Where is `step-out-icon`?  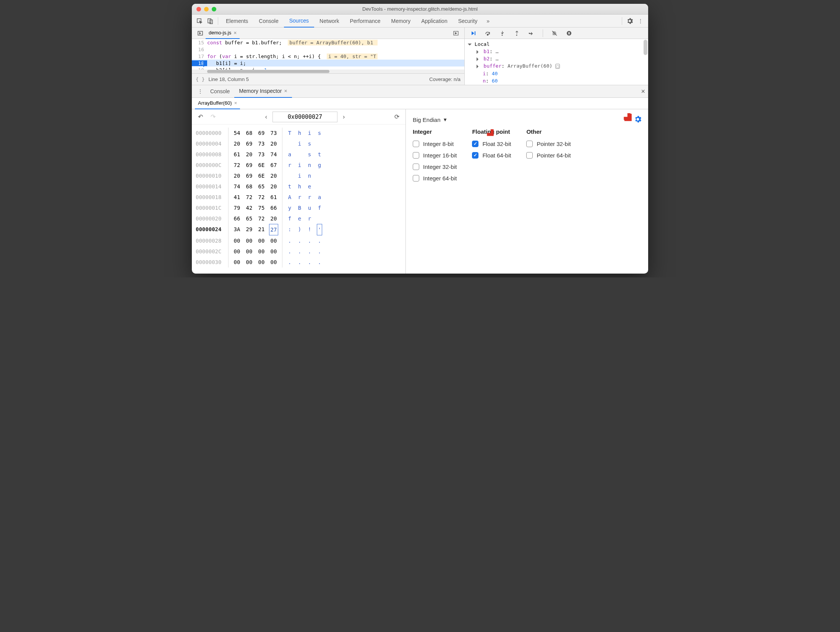
step-out-icon is located at coordinates (517, 33).